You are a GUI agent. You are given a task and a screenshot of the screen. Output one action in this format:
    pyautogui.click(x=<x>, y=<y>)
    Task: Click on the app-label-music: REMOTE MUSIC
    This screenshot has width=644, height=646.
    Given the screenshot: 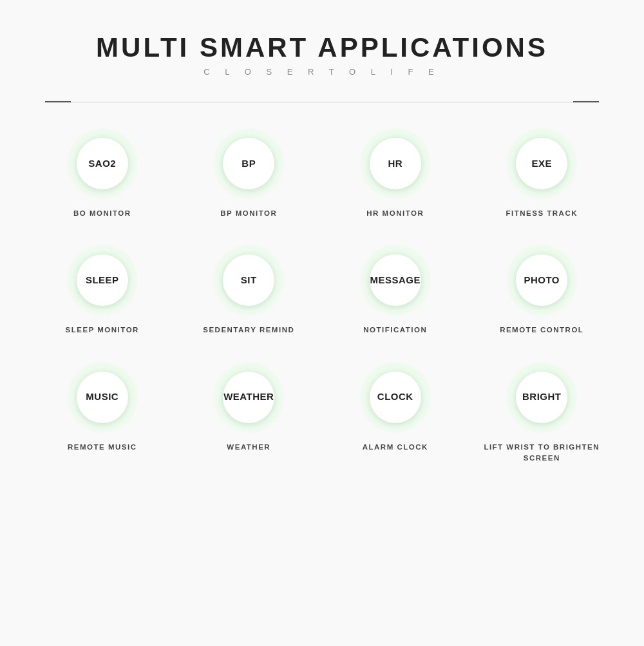 What is the action you would take?
    pyautogui.click(x=102, y=447)
    